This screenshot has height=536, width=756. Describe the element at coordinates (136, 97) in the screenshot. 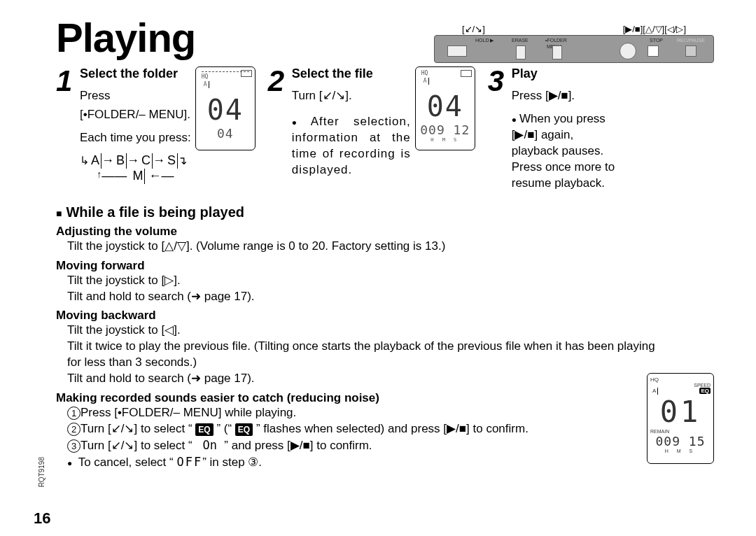

I see `step-1-line1: Press` at that location.